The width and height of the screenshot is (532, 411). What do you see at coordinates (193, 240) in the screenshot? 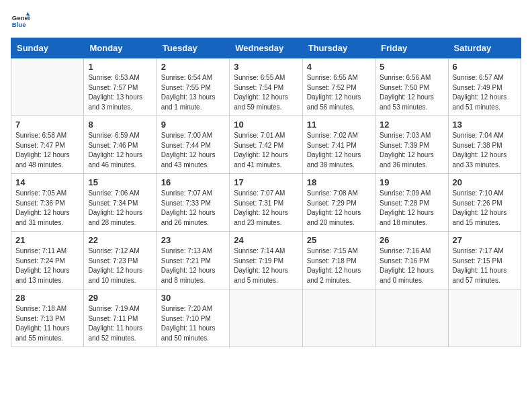
I see `day-number: 23` at bounding box center [193, 240].